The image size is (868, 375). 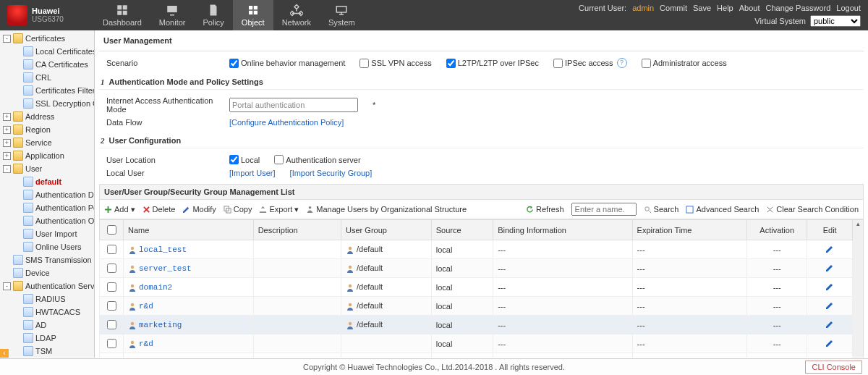 I want to click on manage-org-button: Manage Users by Organizational Structure, so click(x=386, y=209).